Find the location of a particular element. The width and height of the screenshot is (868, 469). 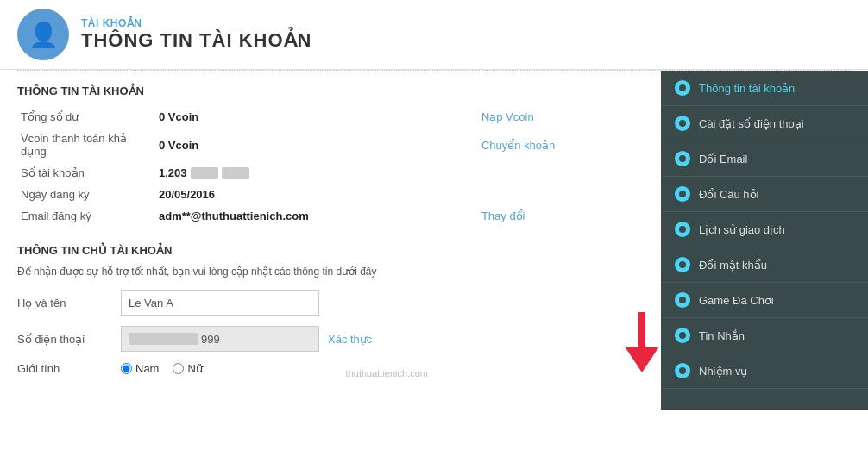

sidebar-label-0: Thông tin tài khoản is located at coordinates (747, 88).